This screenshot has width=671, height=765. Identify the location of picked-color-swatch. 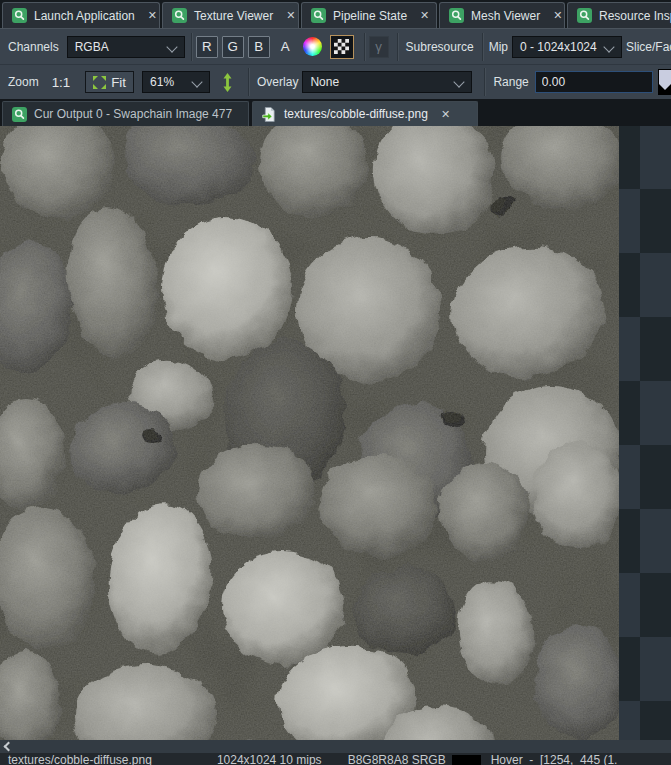
(466, 760).